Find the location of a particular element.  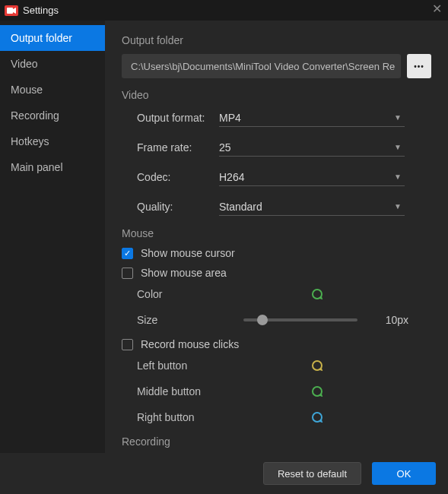

mouse-area-size-value: 10px is located at coordinates (397, 320).